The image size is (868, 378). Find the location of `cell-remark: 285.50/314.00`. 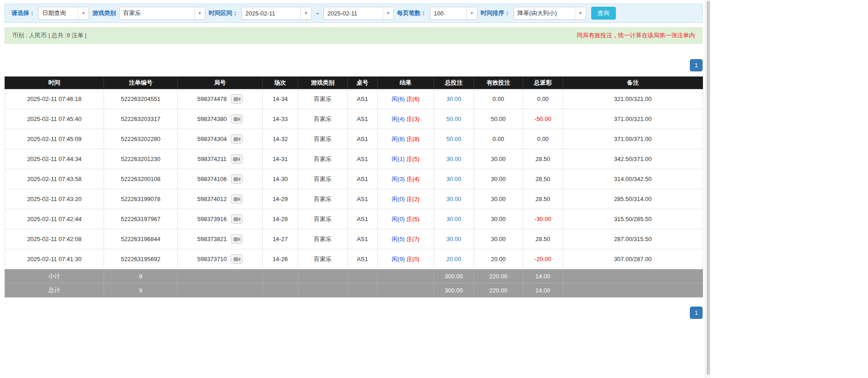

cell-remark: 285.50/314.00 is located at coordinates (633, 199).